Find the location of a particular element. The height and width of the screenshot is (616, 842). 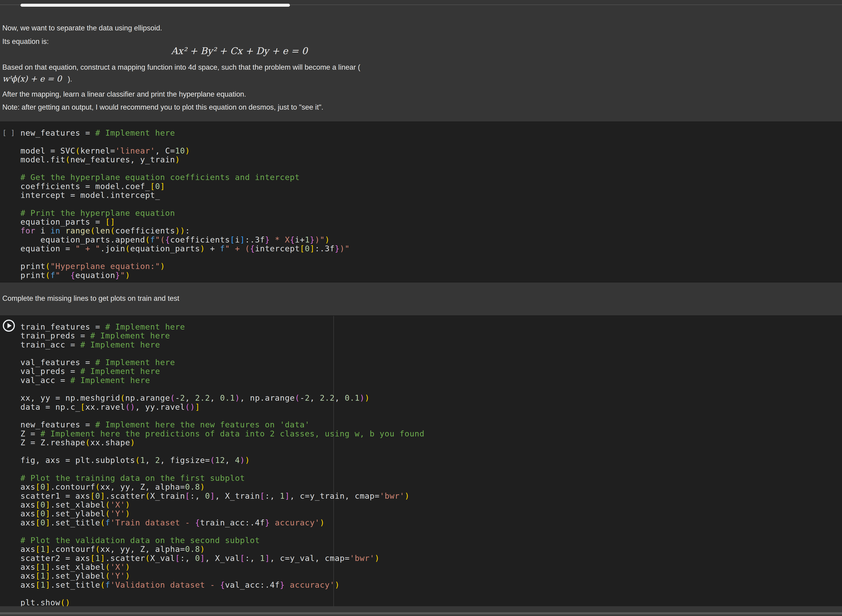

middle-instruction: Complete the missing lines to get plots … is located at coordinates (91, 298).